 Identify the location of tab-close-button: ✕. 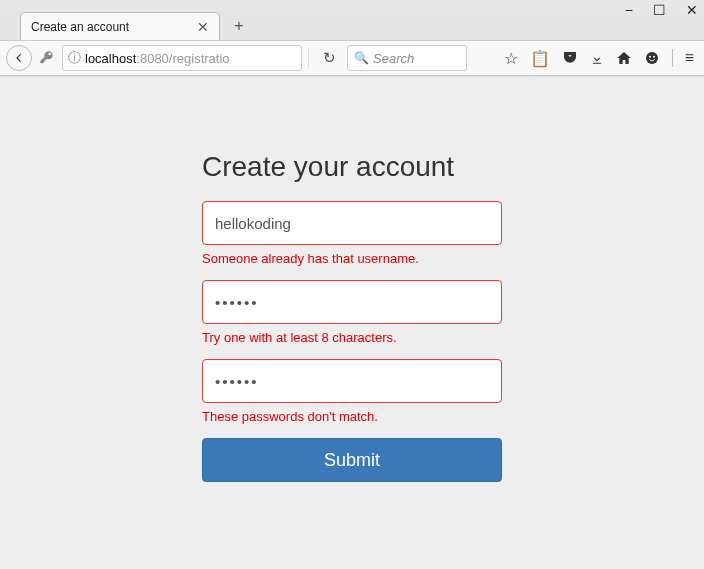
(203, 27).